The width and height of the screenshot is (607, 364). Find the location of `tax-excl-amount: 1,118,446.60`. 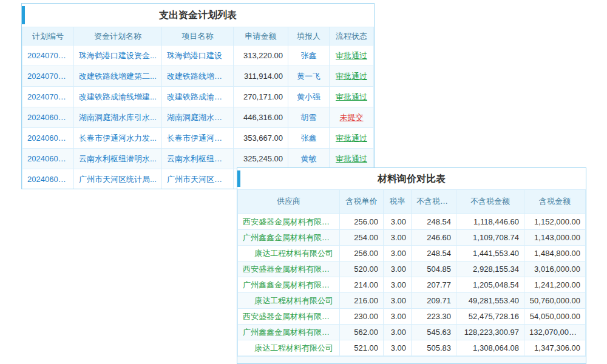

tax-excl-amount: 1,118,446.60 is located at coordinates (490, 222).